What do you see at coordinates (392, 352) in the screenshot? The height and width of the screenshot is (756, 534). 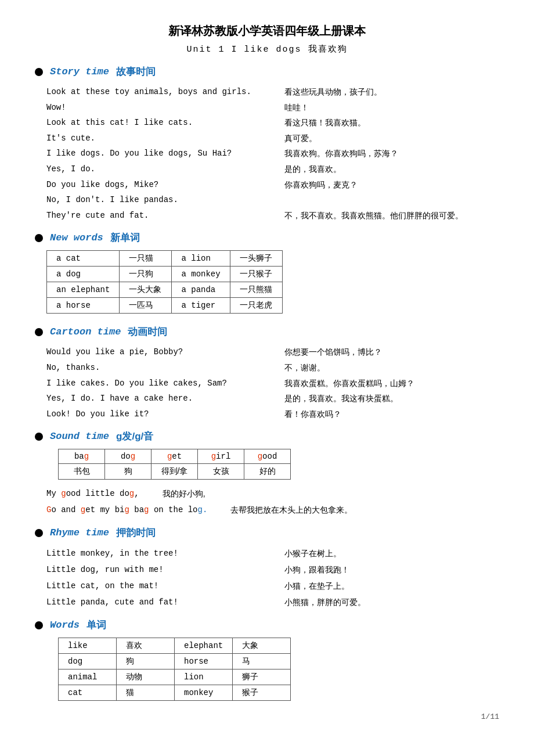 I see `cartoon-cn: 你想要一个馅饼吗，博比？` at bounding box center [392, 352].